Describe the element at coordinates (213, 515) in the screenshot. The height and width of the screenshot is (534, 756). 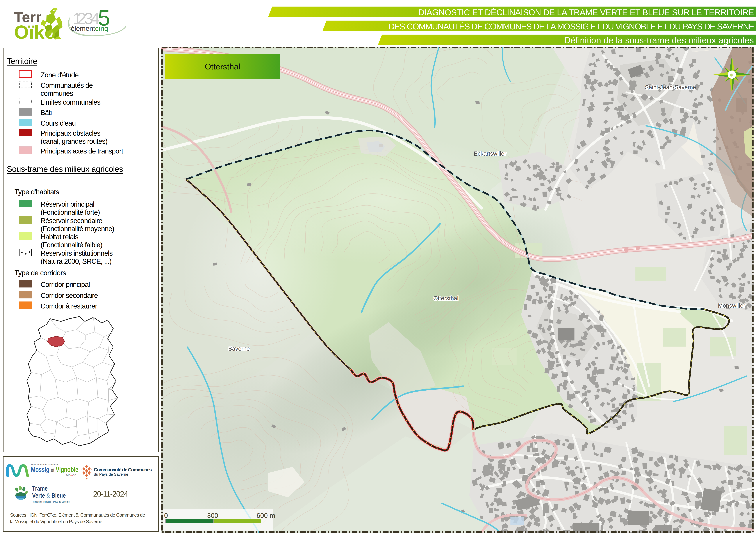
I see `svg-text: 300` at that location.